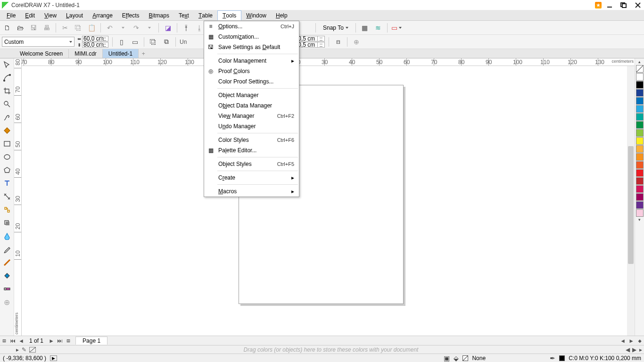 Image resolution: width=644 pixels, height=362 pixels. Describe the element at coordinates (38, 41) in the screenshot. I see `page-preset-combo: Custom` at that location.